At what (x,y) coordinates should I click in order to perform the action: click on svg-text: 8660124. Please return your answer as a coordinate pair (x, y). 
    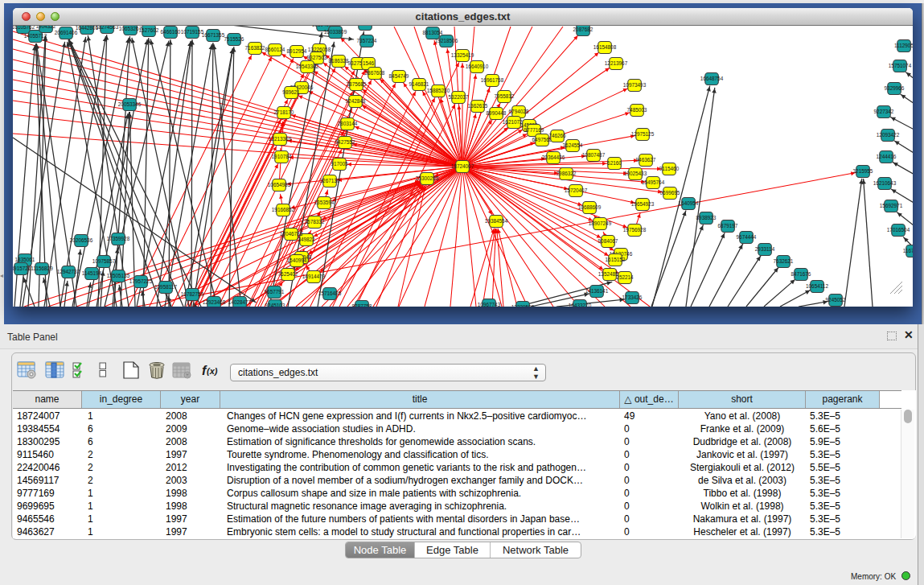
    Looking at the image, I should click on (275, 50).